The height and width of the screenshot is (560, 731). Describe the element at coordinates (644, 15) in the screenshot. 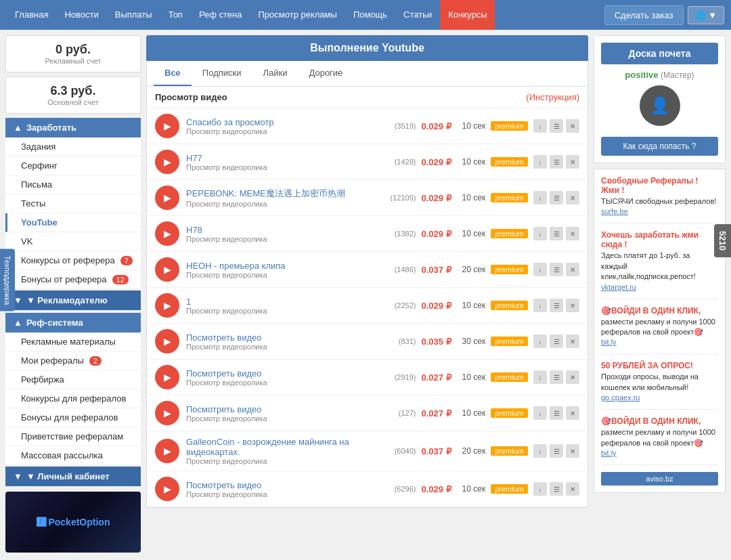

I see `make-order-button: Сделать заказ` at that location.